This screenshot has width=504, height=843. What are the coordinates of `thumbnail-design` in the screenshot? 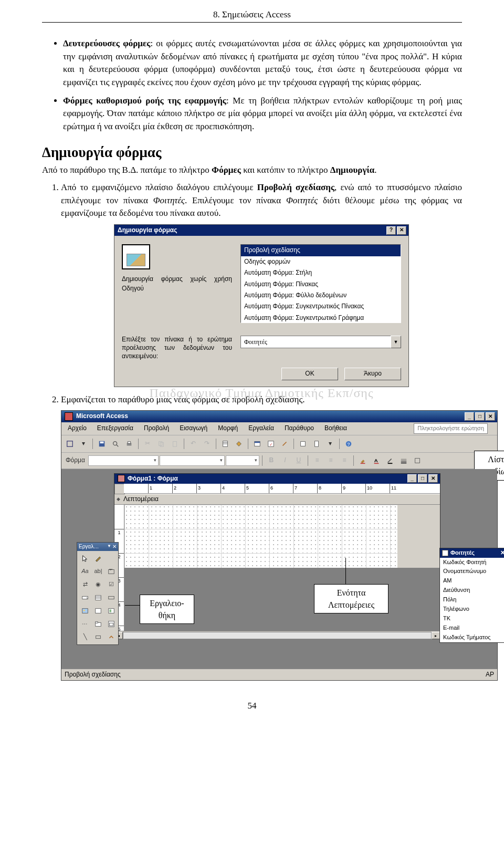 It's located at (136, 257).